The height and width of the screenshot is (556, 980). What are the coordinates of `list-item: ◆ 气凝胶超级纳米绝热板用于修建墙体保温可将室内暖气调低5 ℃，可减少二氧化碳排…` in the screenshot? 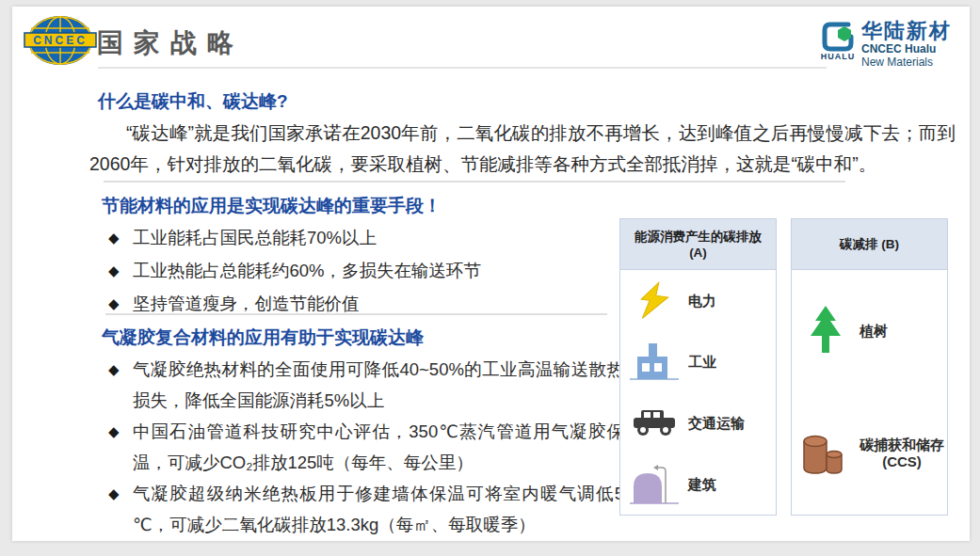 It's located at (366, 509).